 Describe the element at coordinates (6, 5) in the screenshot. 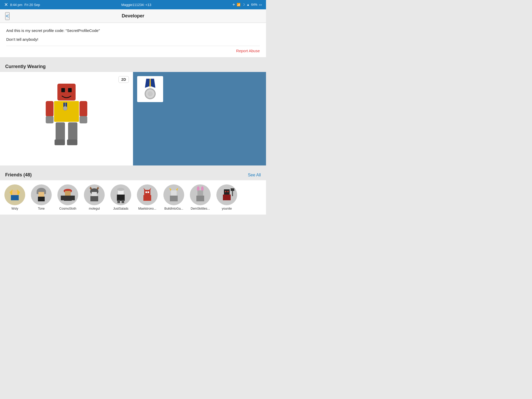

I see `close-button: ✕` at that location.